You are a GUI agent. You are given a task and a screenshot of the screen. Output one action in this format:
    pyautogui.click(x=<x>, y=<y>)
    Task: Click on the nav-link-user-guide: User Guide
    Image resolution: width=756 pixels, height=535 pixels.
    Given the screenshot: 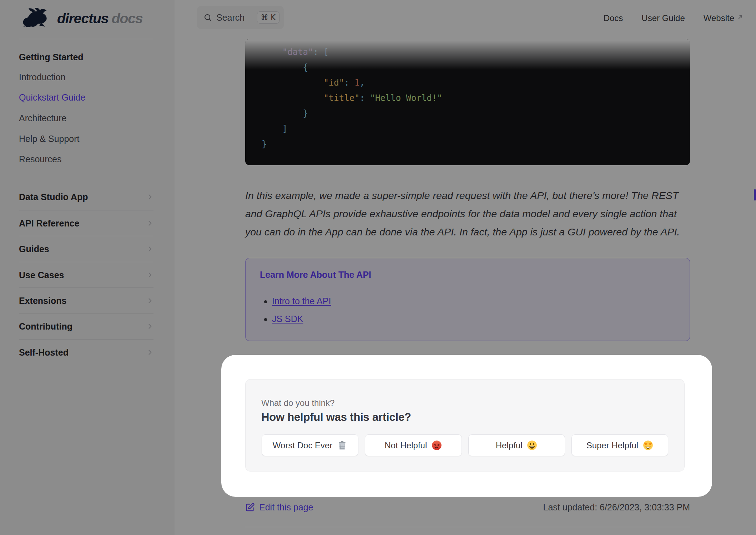 What is the action you would take?
    pyautogui.click(x=663, y=18)
    